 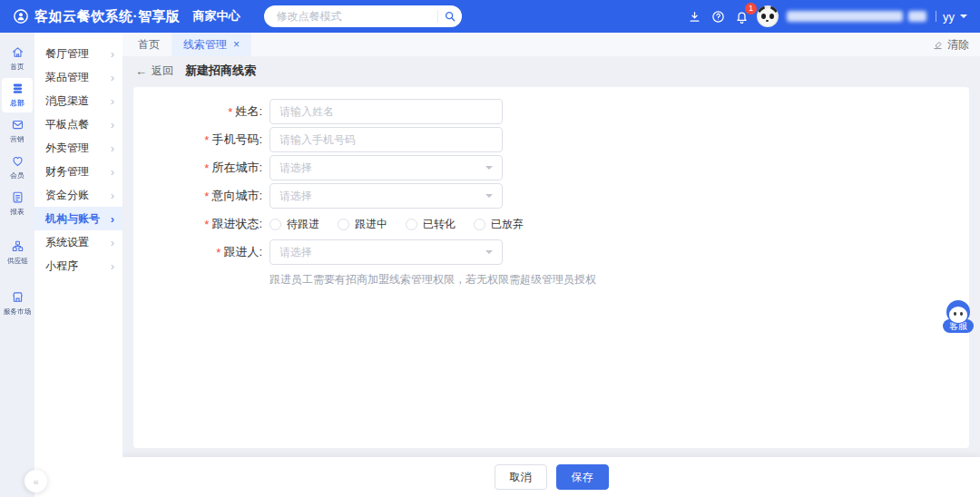 I want to click on field-label-follow-status: *跟进状态:, so click(x=215, y=224).